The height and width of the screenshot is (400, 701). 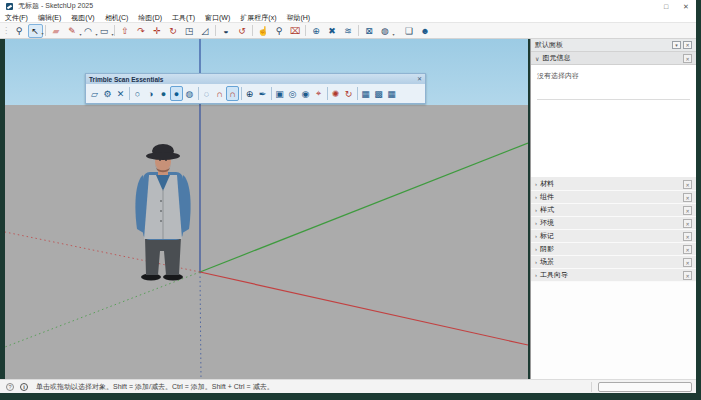 I want to click on entity-info-empty-text: 没有选择内容, so click(x=614, y=86).